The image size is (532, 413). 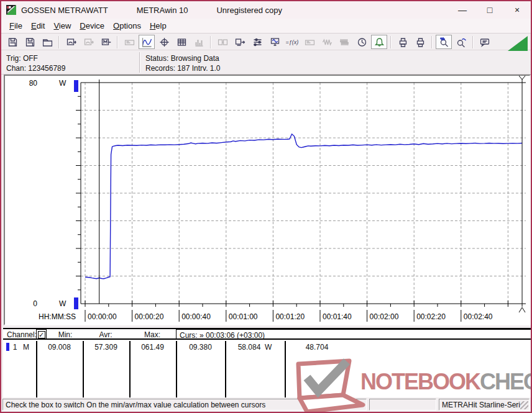 I want to click on resize-grip, so click(x=525, y=405).